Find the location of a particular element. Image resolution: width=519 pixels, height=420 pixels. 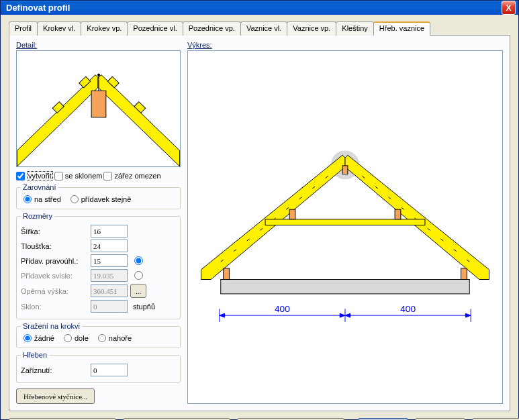

add-perp-label: Přídav. pravoúhl.: is located at coordinates (54, 261).